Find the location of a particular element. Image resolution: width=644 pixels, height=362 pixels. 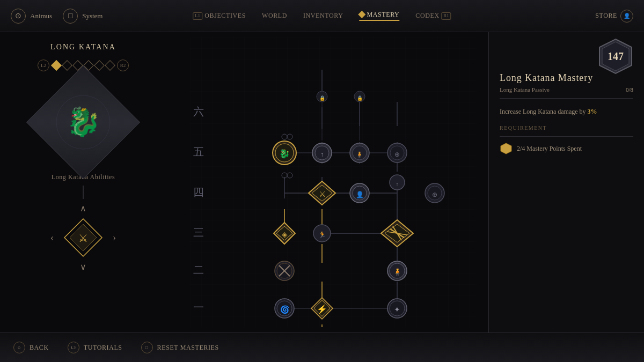

reset-icon: □ is located at coordinates (147, 348).